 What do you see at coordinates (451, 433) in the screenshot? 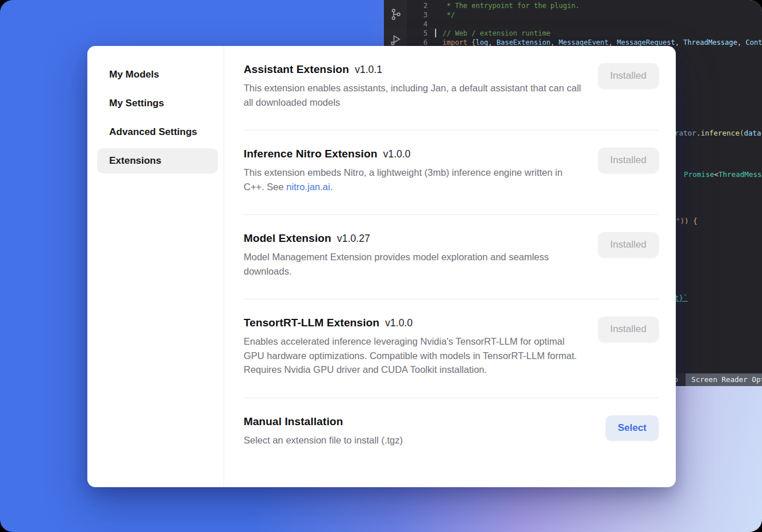
I see `extension-row-manual-installation: Manual Installation Select an extension …` at bounding box center [451, 433].